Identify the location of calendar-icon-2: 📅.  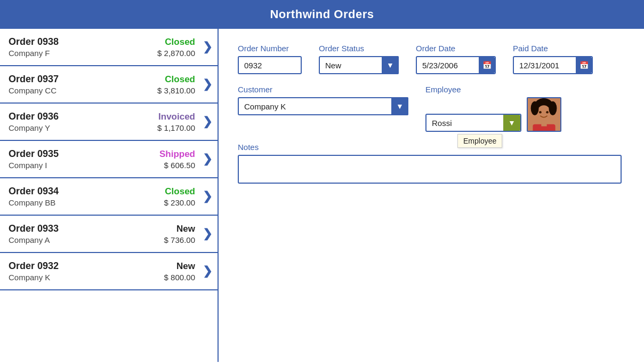
(584, 65).